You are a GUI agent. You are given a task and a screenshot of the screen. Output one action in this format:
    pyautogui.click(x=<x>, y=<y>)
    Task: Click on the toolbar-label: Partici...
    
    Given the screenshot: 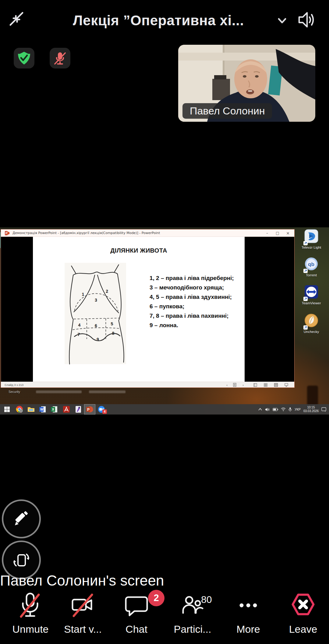 What is the action you would take?
    pyautogui.click(x=193, y=629)
    